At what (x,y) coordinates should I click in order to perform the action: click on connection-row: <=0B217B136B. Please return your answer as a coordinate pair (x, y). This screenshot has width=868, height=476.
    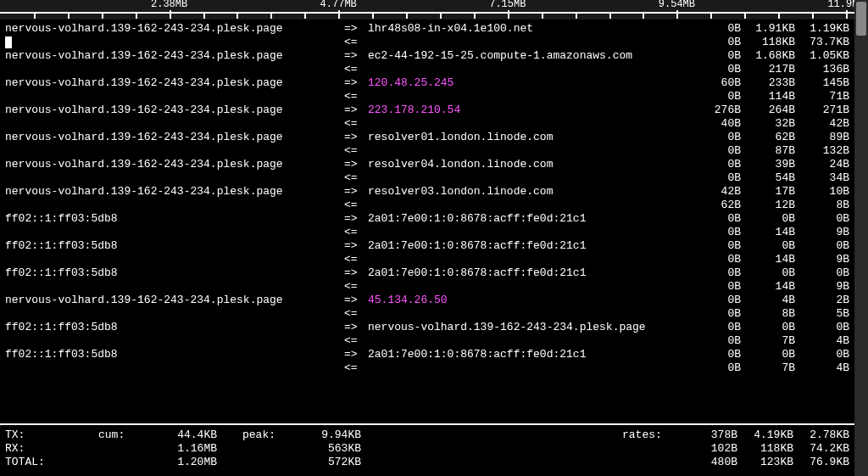
    Looking at the image, I should click on (427, 70).